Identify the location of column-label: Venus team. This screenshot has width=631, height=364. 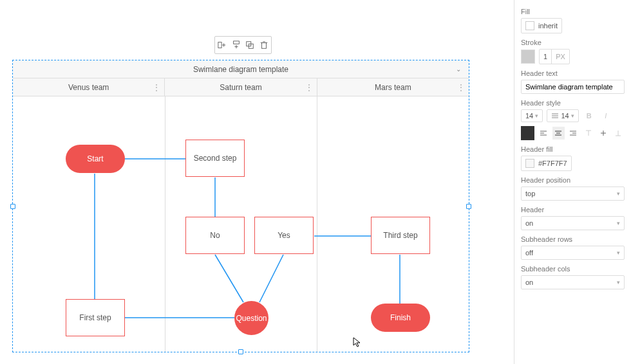
(89, 87).